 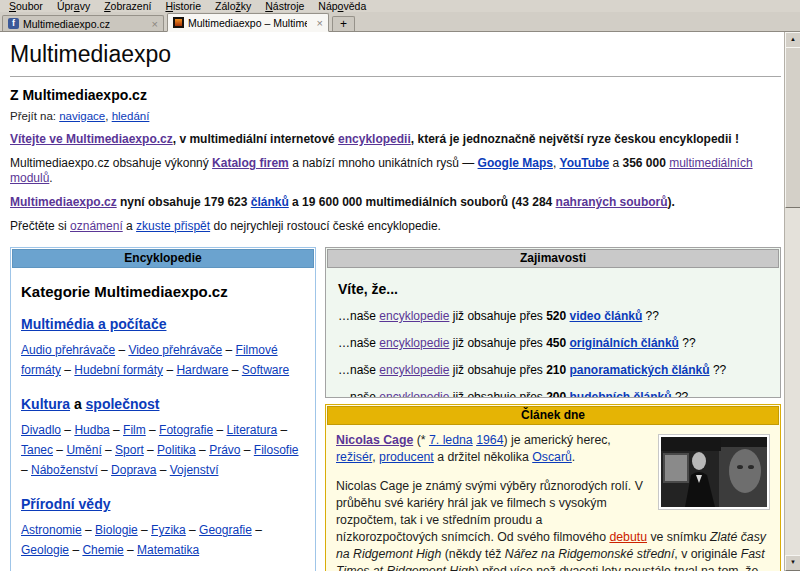 What do you see at coordinates (374, 139) in the screenshot?
I see `link: encyklopedii` at bounding box center [374, 139].